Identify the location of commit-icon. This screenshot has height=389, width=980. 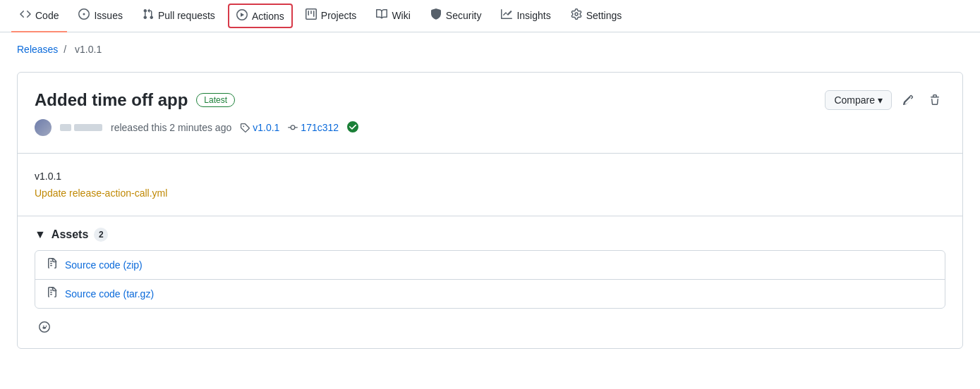
(293, 128).